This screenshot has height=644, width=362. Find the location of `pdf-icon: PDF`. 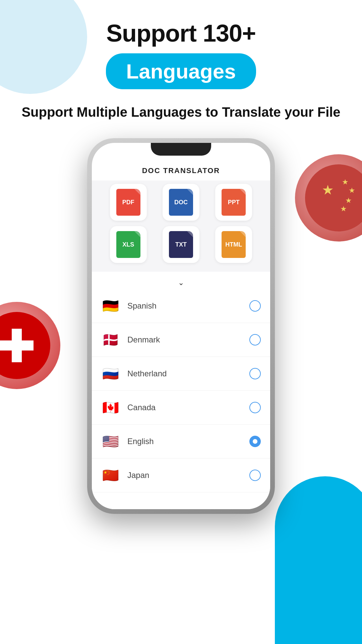

pdf-icon: PDF is located at coordinates (128, 202).